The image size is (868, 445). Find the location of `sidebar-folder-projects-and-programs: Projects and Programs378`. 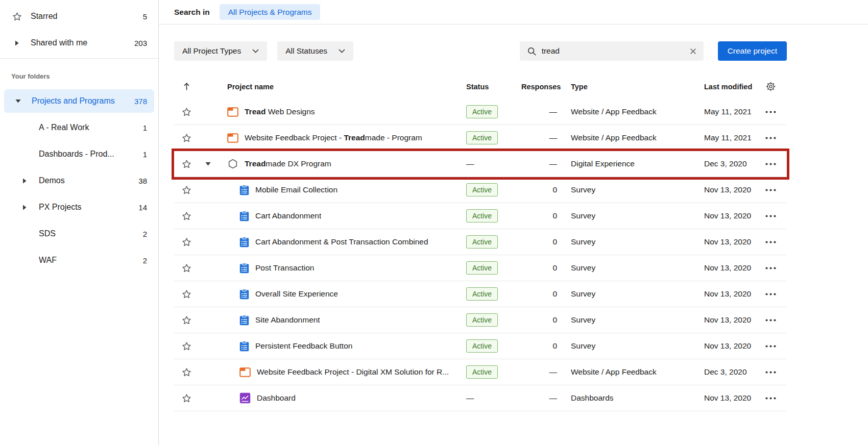

sidebar-folder-projects-and-programs: Projects and Programs378 is located at coordinates (79, 101).